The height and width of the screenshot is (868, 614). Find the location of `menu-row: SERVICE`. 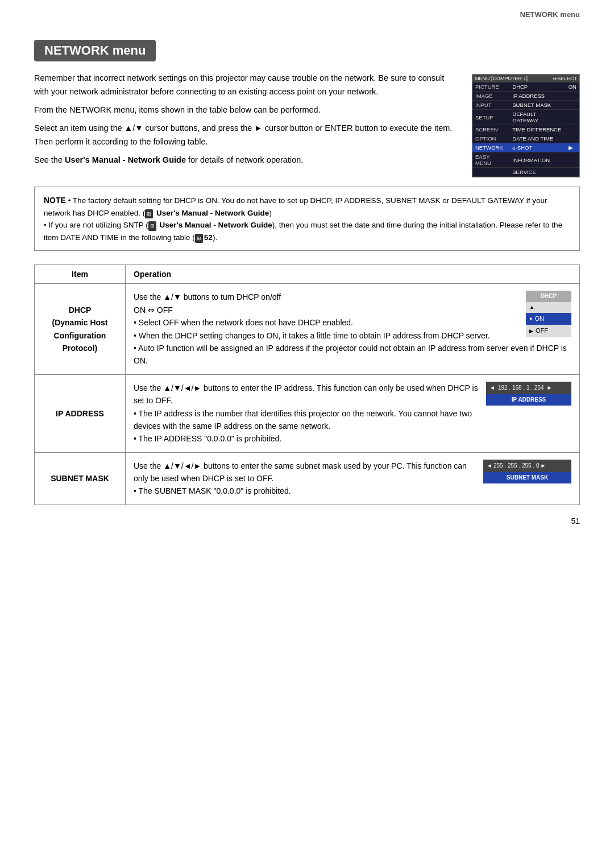

menu-row: SERVICE is located at coordinates (526, 172).